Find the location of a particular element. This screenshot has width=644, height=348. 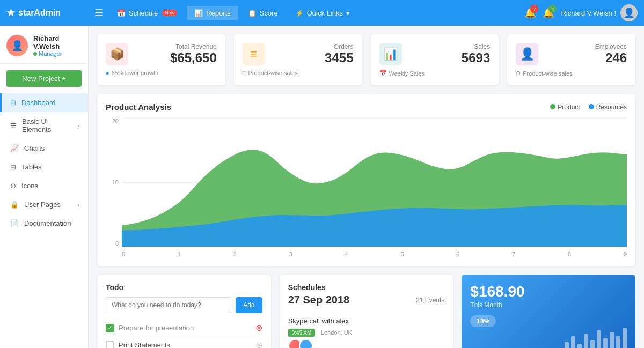

todo-card: Todo Add ✓ Prepare for presentation ⊗ is located at coordinates (184, 311).